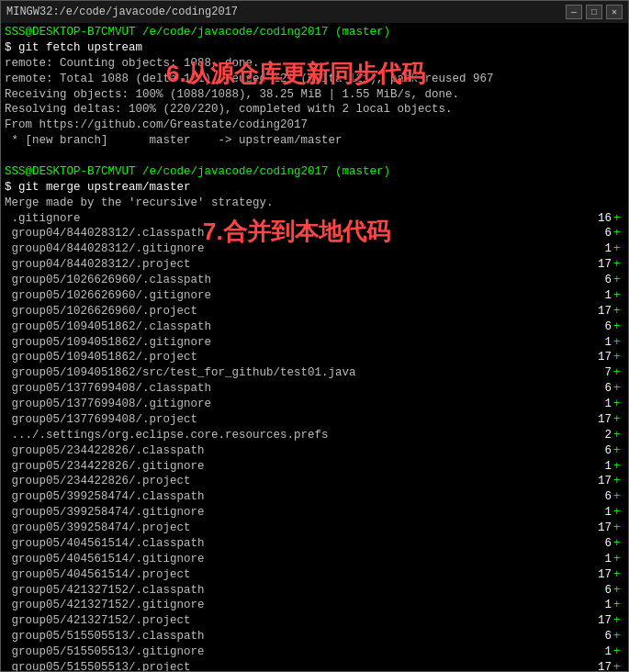  I want to click on file-name: group05/1026626960/.classpath, so click(296, 281).